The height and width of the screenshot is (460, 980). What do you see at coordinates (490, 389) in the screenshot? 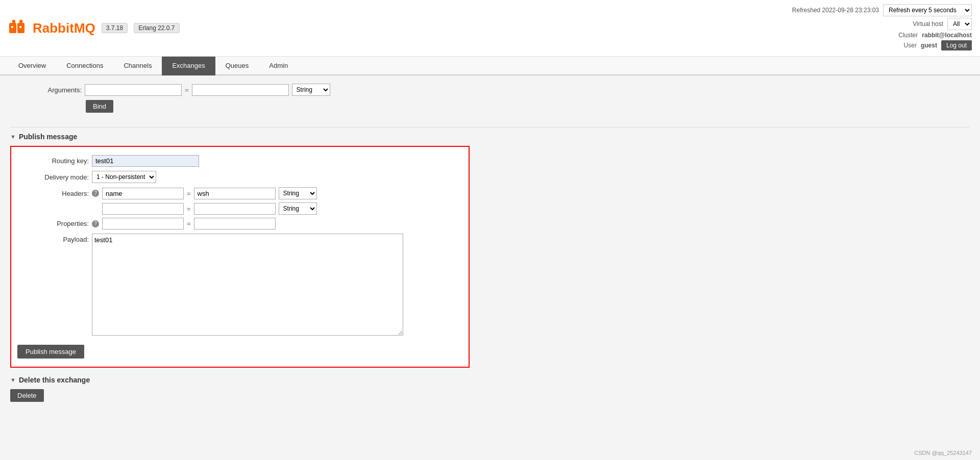
I see `delete-section: ▼ Delete this exchange Delete` at bounding box center [490, 389].